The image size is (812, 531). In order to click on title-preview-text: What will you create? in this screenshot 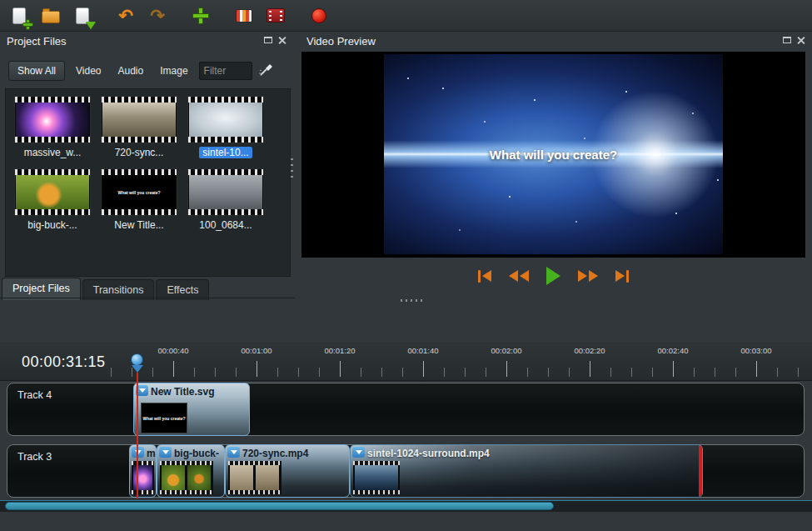, I will do `click(138, 193)`.